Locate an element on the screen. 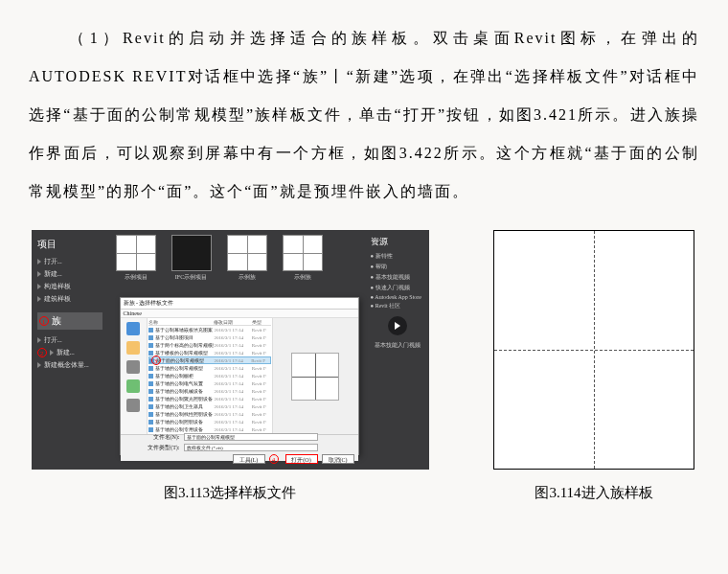 This screenshot has width=728, height=574. file-row: 基于墙的公制常规模型2016/3/1 17:14Revit F is located at coordinates (210, 368).